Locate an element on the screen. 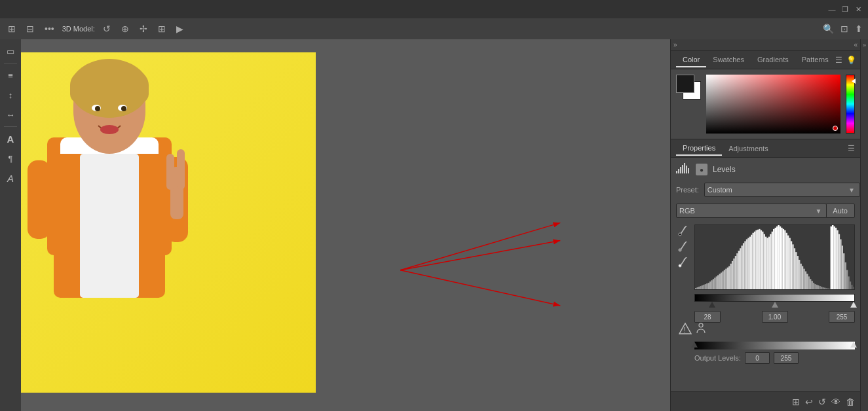 The image size is (868, 411). tool-paragraph: ¶ is located at coordinates (10, 158).